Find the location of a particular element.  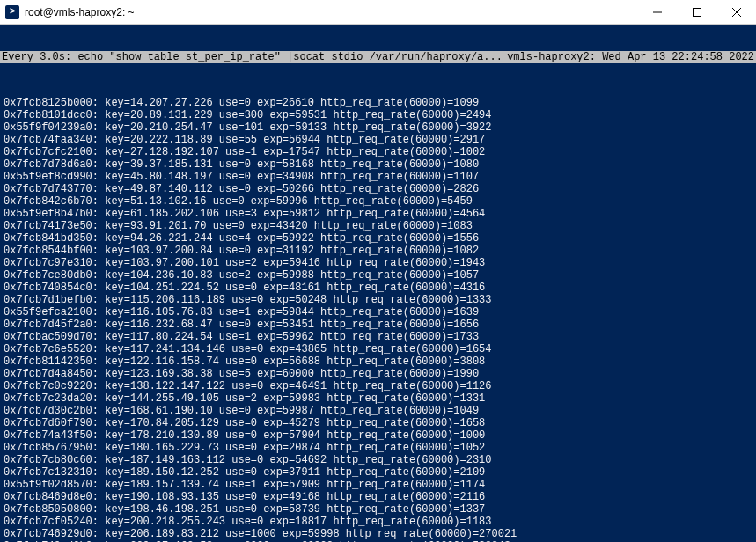

table-row: 0x7fcb74a43f50: key=178.210.130.89 use=0… is located at coordinates (378, 436).